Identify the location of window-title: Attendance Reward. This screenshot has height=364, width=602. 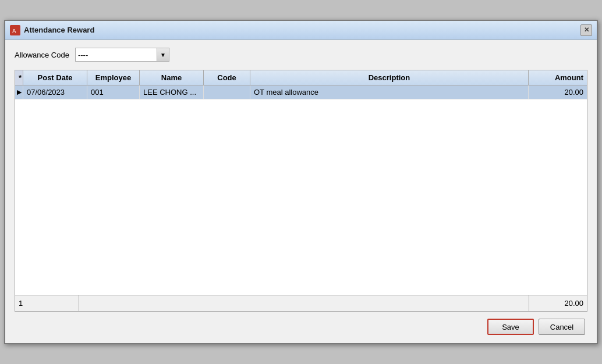
(59, 30).